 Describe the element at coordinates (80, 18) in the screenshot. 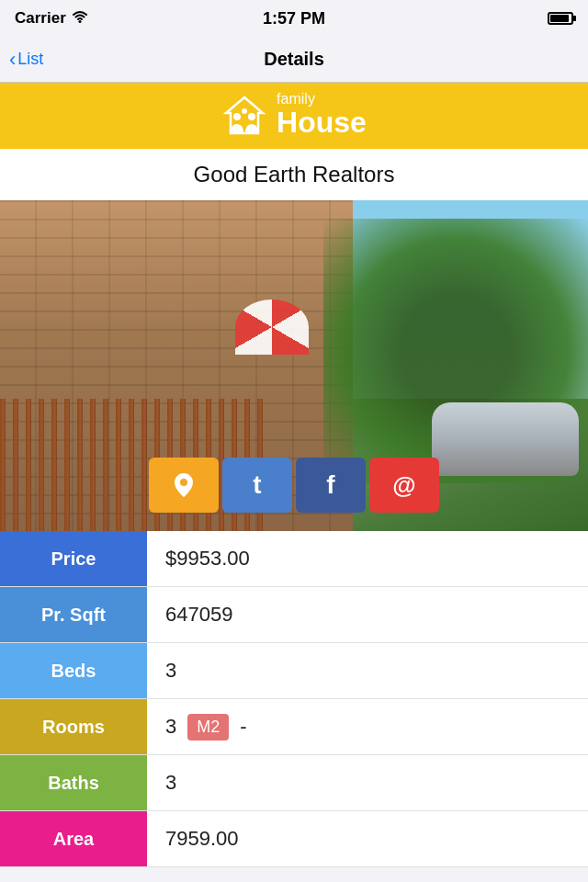

I see `wifi-icon` at that location.